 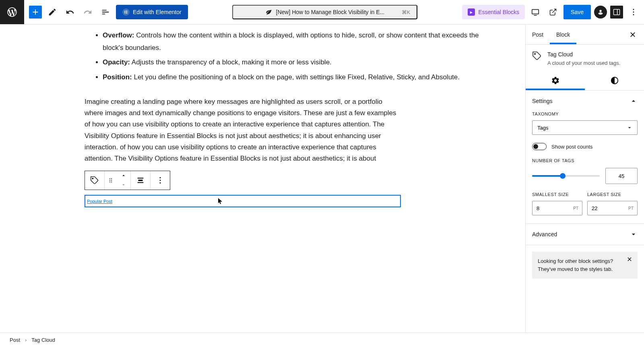 What do you see at coordinates (555, 81) in the screenshot?
I see `gear-icon` at bounding box center [555, 81].